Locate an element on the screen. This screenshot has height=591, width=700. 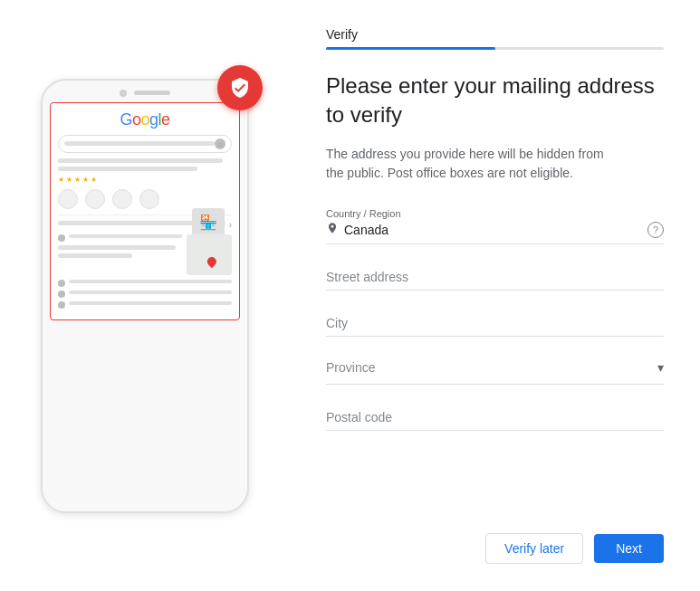
help-icon: ? is located at coordinates (656, 230).